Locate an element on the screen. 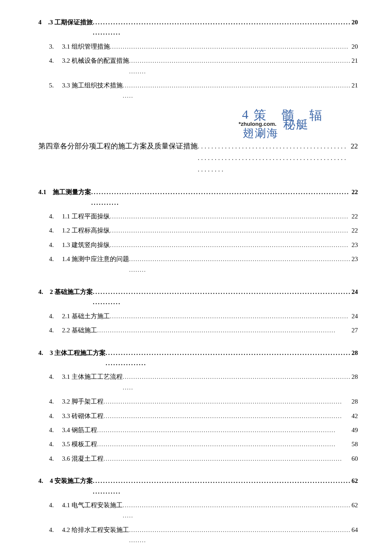 Image resolution: width=392 pixels, height=555 pixels. item-text: 2.1 基础土方施工 is located at coordinates (86, 316).